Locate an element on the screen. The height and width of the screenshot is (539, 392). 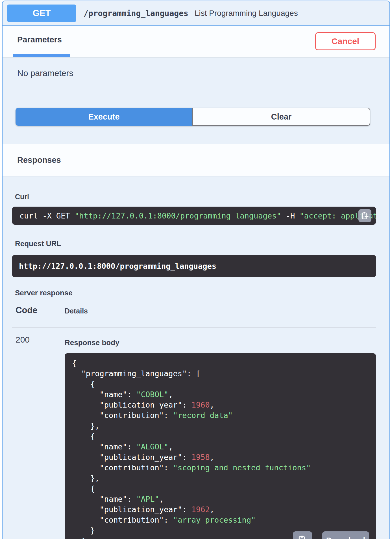
response-json-line: "programming_languages": [ is located at coordinates (224, 374).